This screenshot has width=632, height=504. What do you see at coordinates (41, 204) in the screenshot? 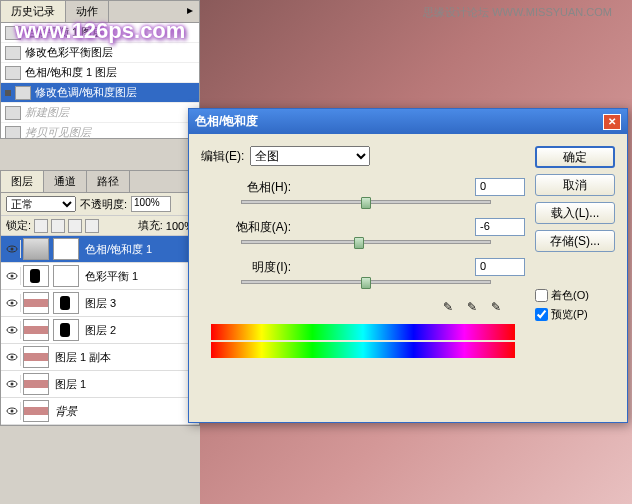
I see `blend-mode-select: 正常` at bounding box center [41, 204].